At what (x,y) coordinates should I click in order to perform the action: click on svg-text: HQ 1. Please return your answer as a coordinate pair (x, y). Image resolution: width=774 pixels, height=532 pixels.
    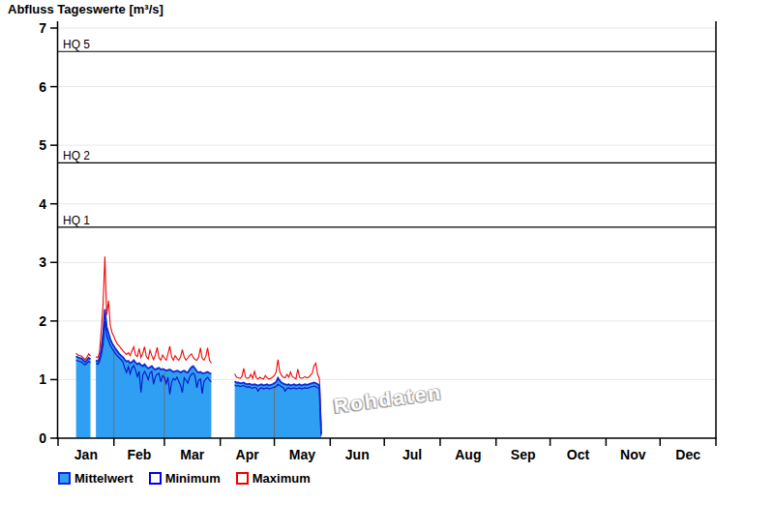
    Looking at the image, I should click on (76, 221).